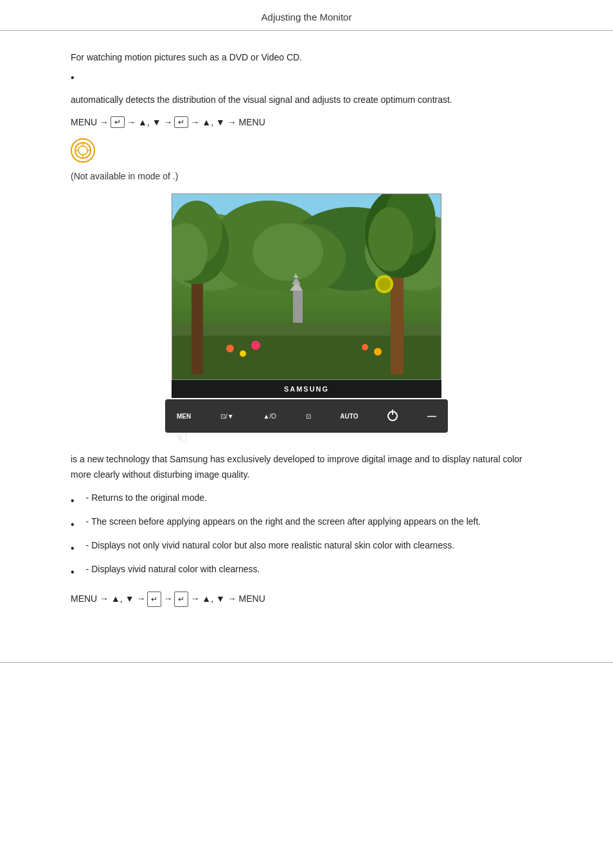 The width and height of the screenshot is (613, 868). Describe the element at coordinates (227, 417) in the screenshot. I see `ctrl-id-icon: ⊡/▼` at that location.